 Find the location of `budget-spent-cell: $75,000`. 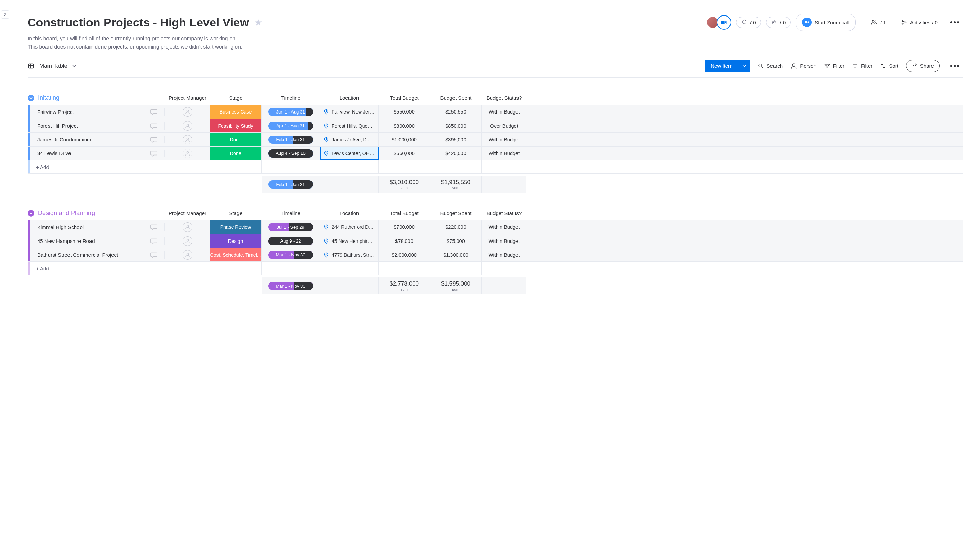

budget-spent-cell: $75,000 is located at coordinates (456, 241).